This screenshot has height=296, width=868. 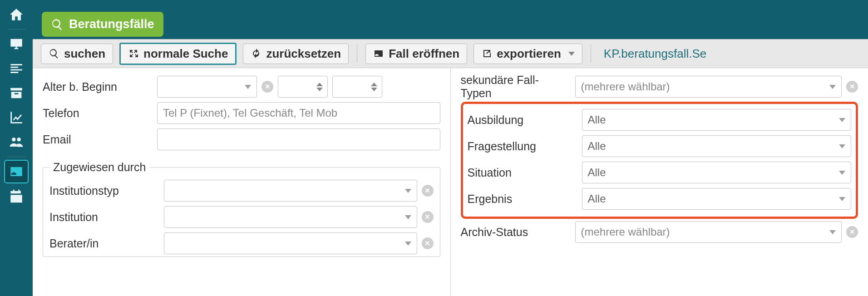 What do you see at coordinates (450, 54) in the screenshot?
I see `toolbar: suchen normale Suche zurücksetzen Fall e…` at bounding box center [450, 54].